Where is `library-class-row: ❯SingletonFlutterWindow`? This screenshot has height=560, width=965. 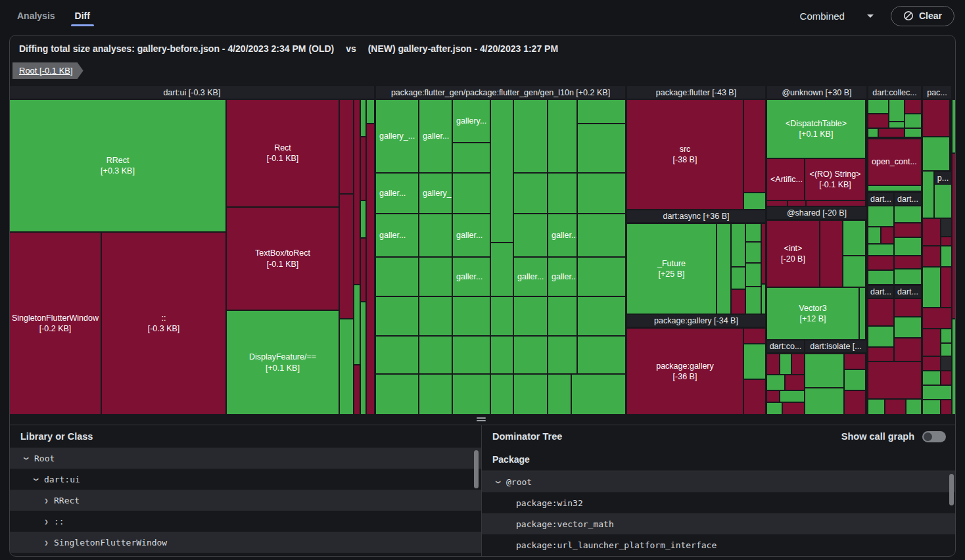
library-class-row: ❯SingletonFlutterWindow is located at coordinates (246, 542).